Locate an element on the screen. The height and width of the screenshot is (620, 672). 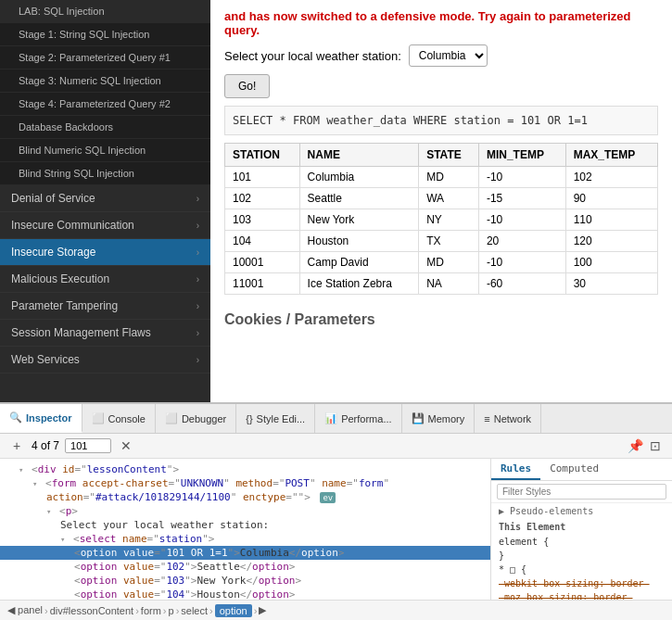
table-cell: -10 is located at coordinates (522, 178).